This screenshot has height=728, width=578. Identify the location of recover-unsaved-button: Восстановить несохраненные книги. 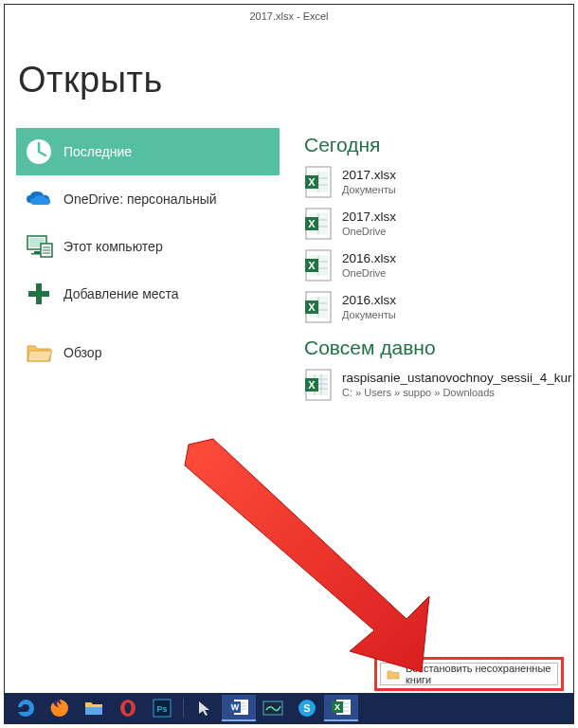
(469, 674).